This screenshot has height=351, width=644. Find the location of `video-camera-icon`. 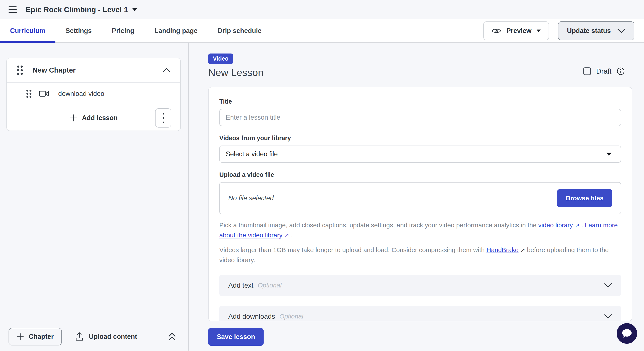

video-camera-icon is located at coordinates (44, 94).